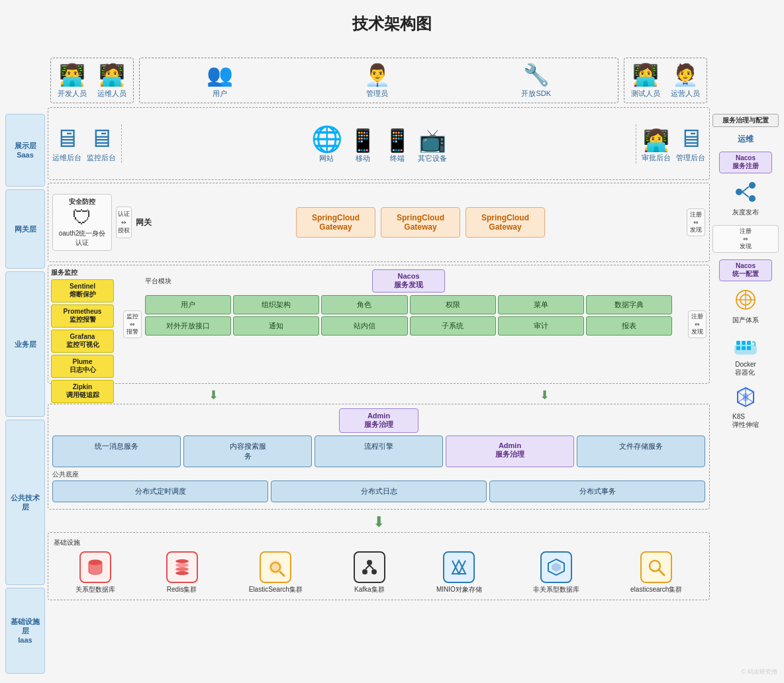 The image size is (784, 683). Describe the element at coordinates (746, 239) in the screenshot. I see `register-discover-right: 注册 ⇔ 发现` at that location.